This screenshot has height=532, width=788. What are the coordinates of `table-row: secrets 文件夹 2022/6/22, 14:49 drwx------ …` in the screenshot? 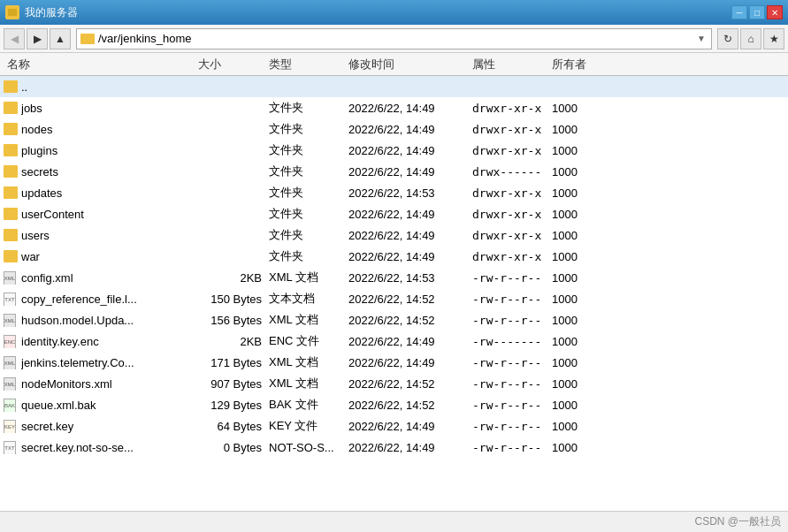 It's located at (394, 171).